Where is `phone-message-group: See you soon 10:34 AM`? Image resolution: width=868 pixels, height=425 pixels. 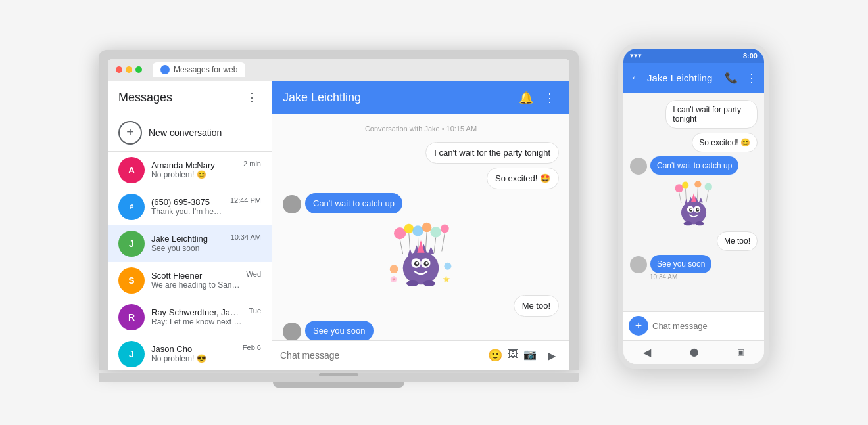 phone-message-group: See you soon 10:34 AM is located at coordinates (694, 268).